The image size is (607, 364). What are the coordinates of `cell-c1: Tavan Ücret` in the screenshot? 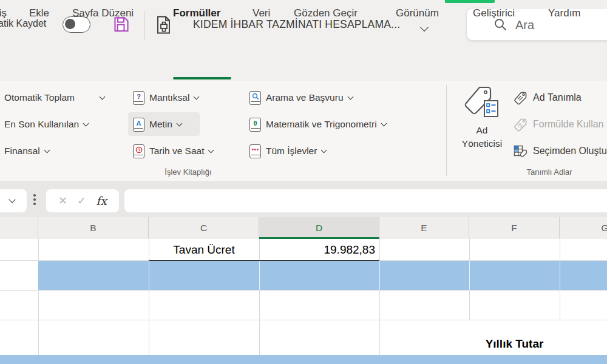 It's located at (204, 250).